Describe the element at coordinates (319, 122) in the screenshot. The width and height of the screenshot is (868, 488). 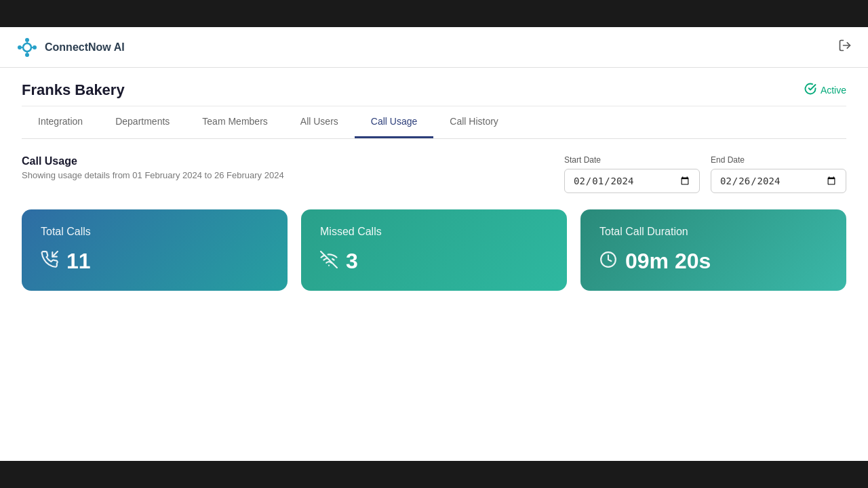
I see `tab-all-users: All Users` at that location.